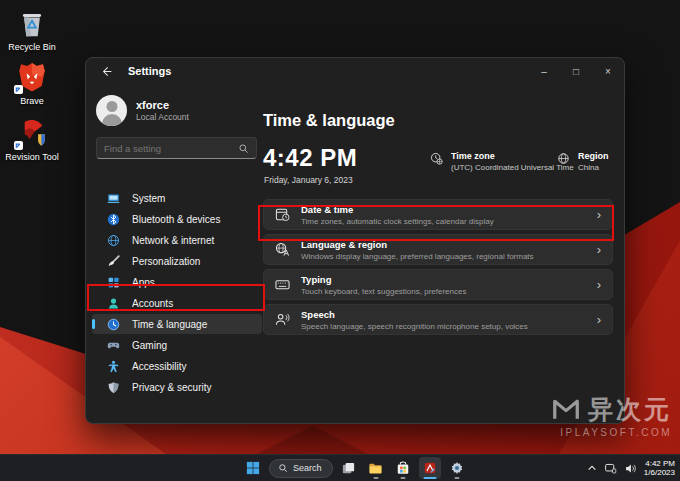 The image size is (680, 481). Describe the element at coordinates (106, 71) in the screenshot. I see `back-button` at that location.